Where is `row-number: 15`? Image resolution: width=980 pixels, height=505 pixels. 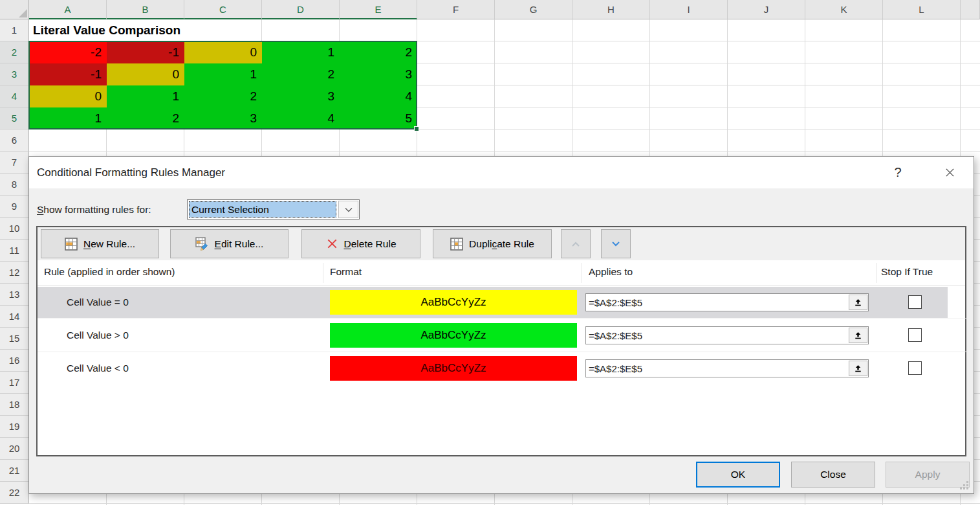
row-number: 15 is located at coordinates (14, 338).